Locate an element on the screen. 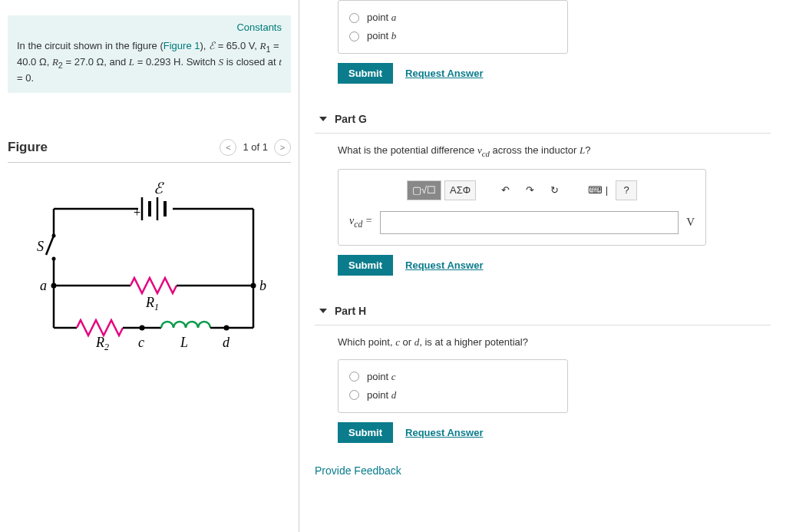 The height and width of the screenshot is (532, 786). figure-title: Figure is located at coordinates (28, 147).